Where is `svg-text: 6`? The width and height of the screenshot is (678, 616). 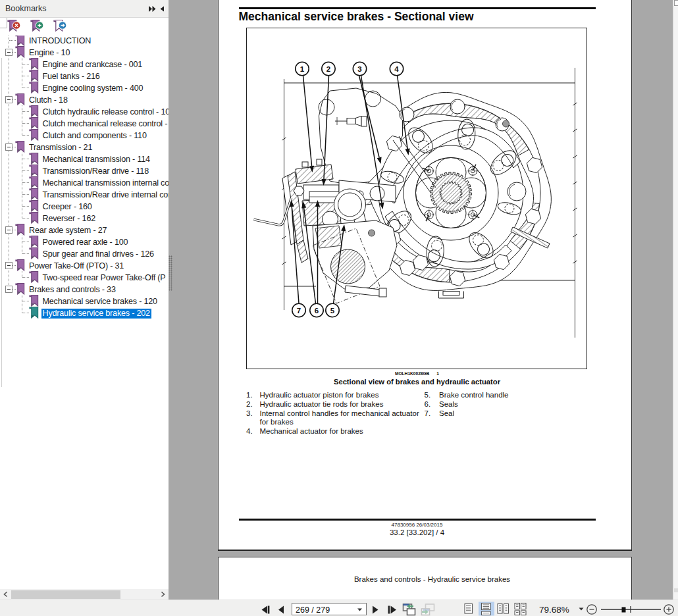
svg-text: 6 is located at coordinates (317, 311).